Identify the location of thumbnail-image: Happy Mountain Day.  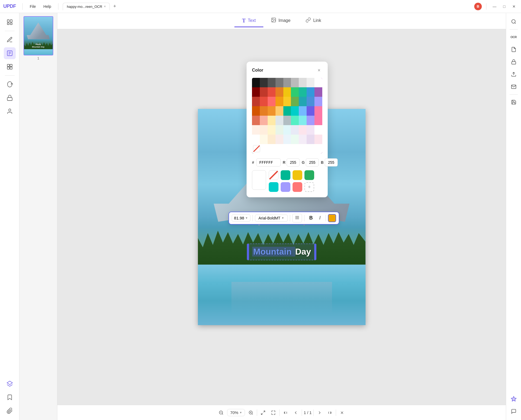
(38, 36).